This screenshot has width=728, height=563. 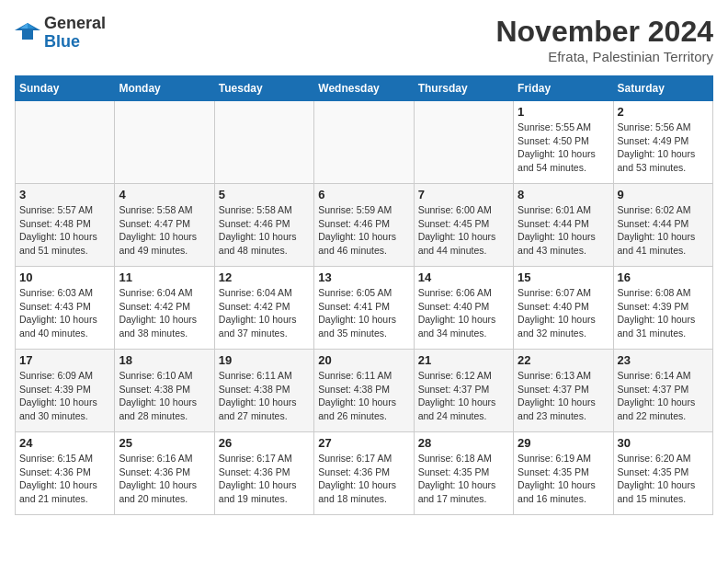 I want to click on day-info: Sunrise: 6:10 AM Sunset: 4:38 PM Dayligh…, so click(x=164, y=396).